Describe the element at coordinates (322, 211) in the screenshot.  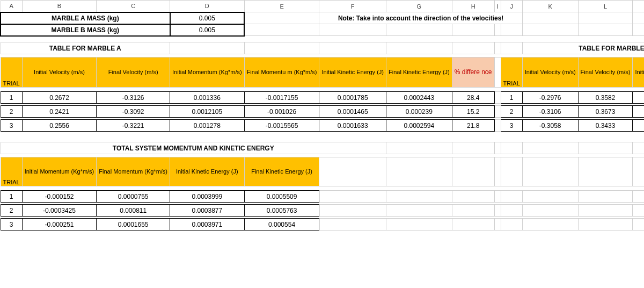
I see `table-row: 2 -0.0003425 0.000811 0.0003877 0.000576…` at that location.